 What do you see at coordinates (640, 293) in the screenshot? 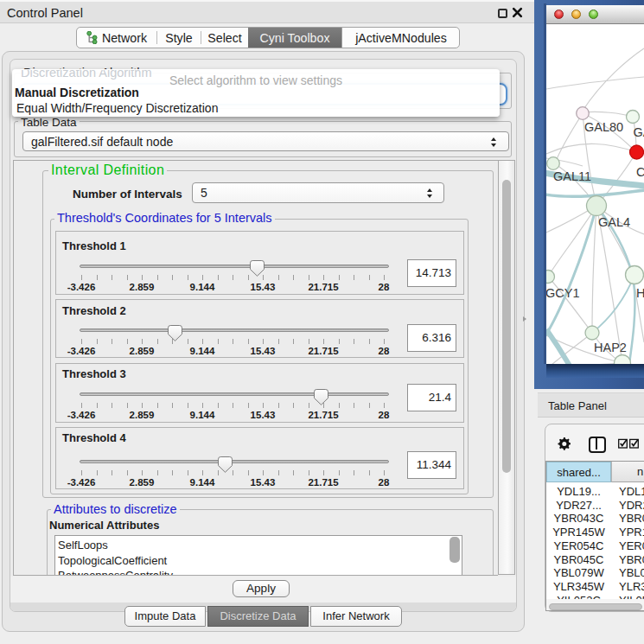
I see `svg-text: H` at bounding box center [640, 293].